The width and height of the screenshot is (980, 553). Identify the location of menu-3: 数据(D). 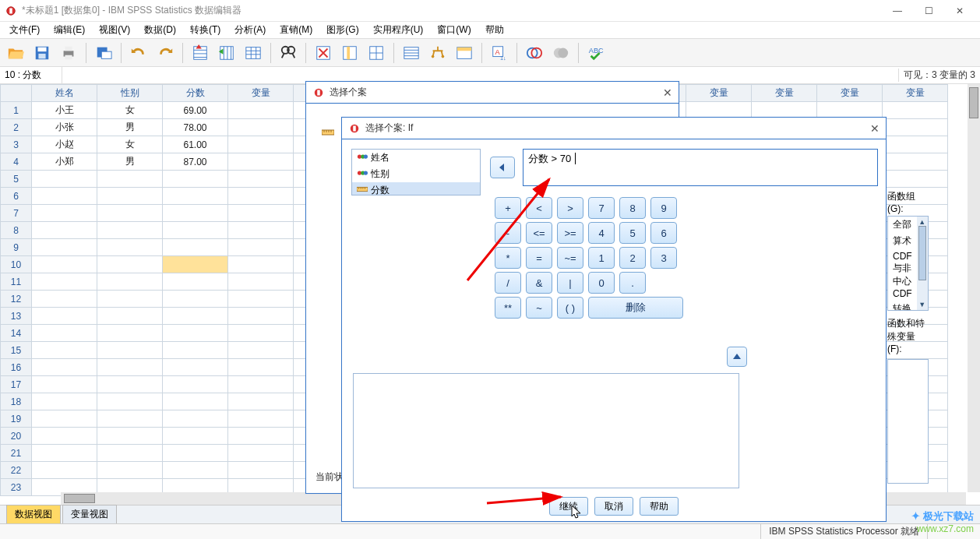
(160, 30).